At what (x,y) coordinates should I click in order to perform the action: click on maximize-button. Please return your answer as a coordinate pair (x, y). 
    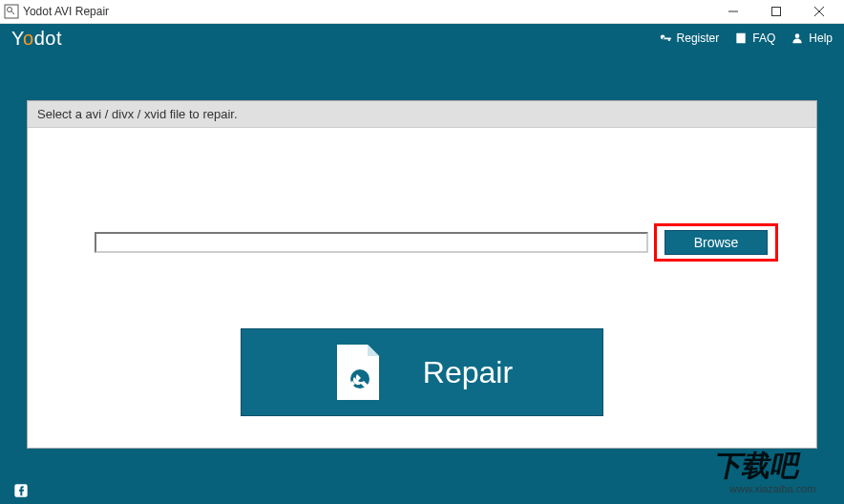
    Looking at the image, I should click on (775, 11).